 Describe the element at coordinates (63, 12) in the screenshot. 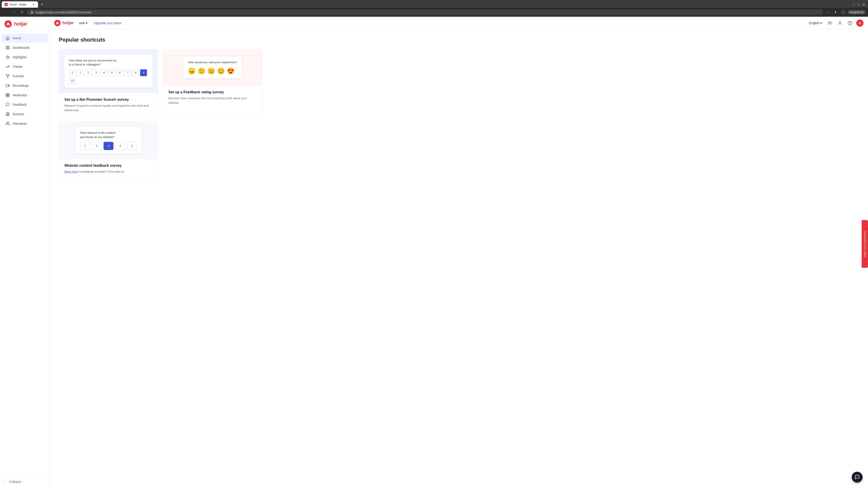

I see `url-text: insights.hotjar.com/sites/3825551/overvi…` at that location.